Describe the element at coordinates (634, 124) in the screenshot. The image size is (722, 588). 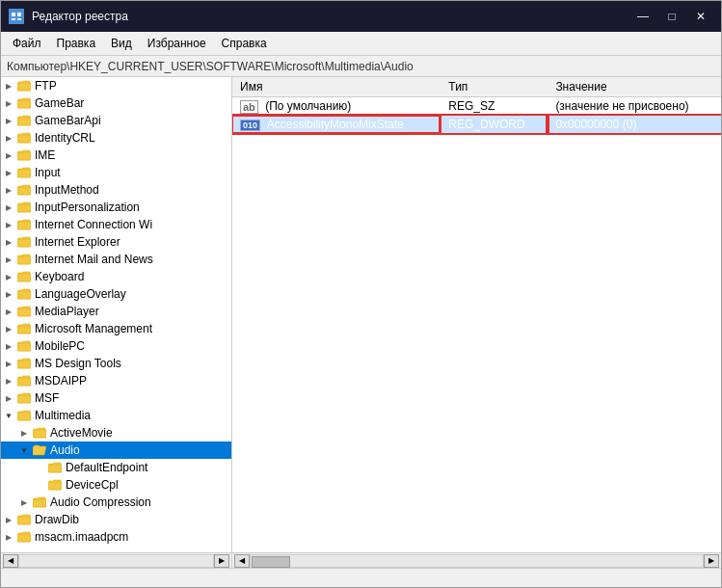
I see `value-data-cell: 0x00000000 (0)` at that location.